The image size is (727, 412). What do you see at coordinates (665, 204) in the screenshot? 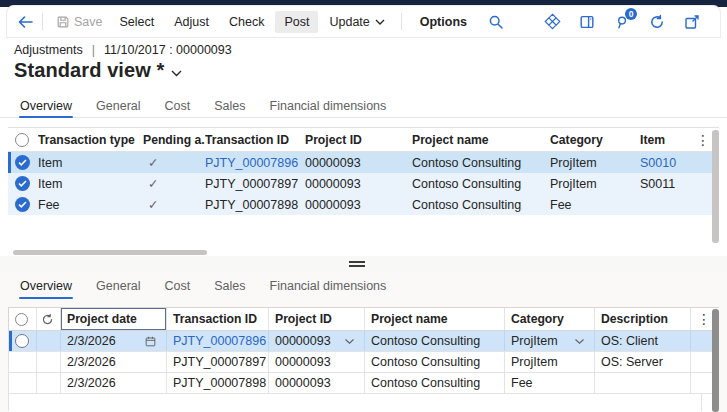
I see `cell-item` at bounding box center [665, 204].